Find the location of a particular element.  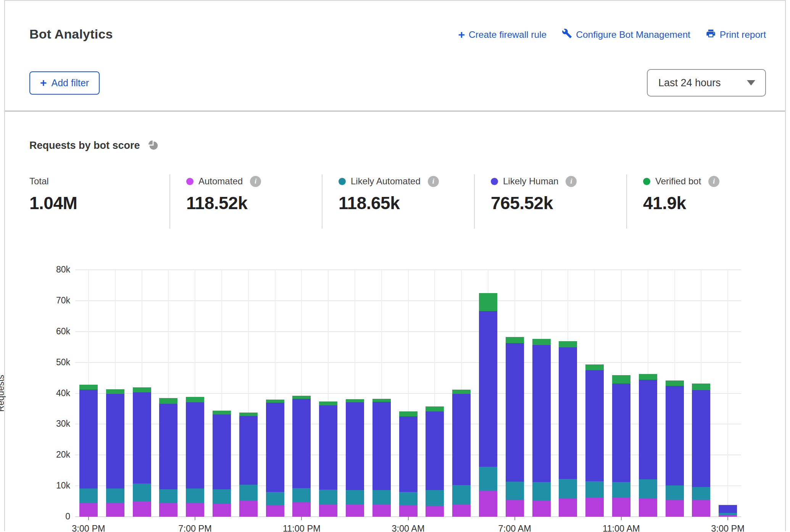

section-title: Requests by bot score is located at coordinates (85, 146).